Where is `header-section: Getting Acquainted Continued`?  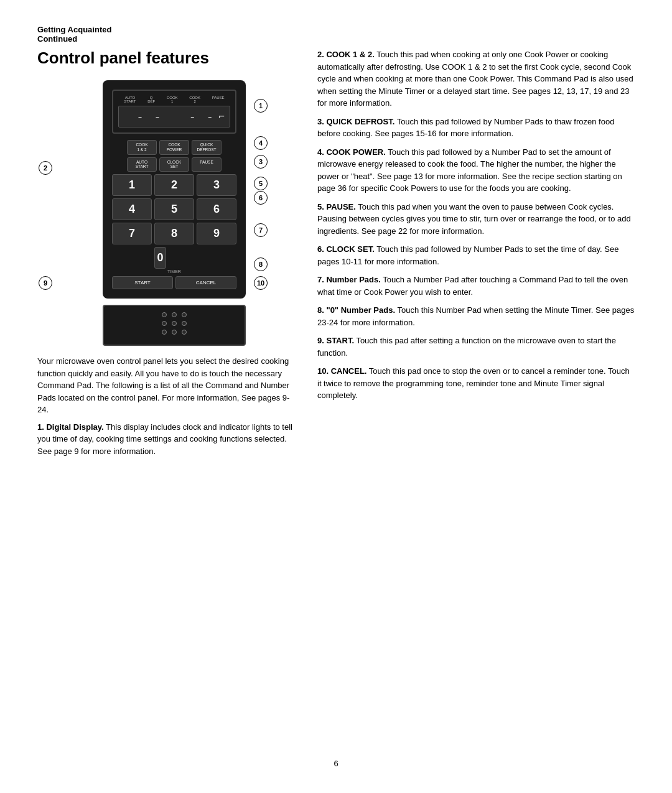 header-section: Getting Acquainted Continued is located at coordinates (336, 34).